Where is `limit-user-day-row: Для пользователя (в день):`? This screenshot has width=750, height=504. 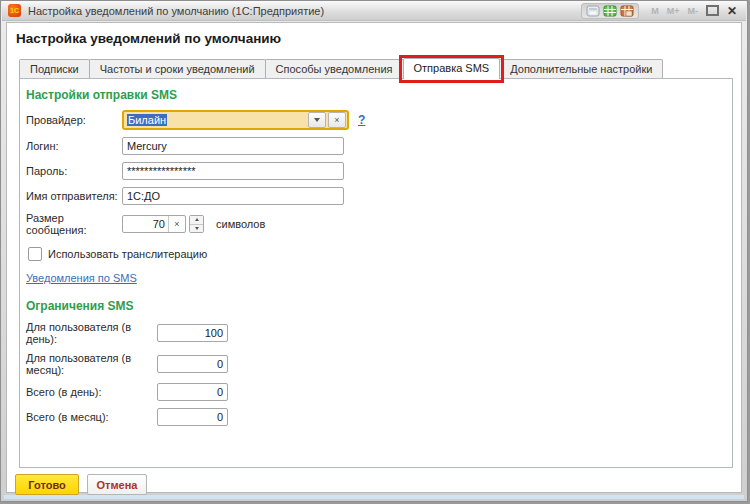
limit-user-day-row: Для пользователя (в день): is located at coordinates (379, 333).